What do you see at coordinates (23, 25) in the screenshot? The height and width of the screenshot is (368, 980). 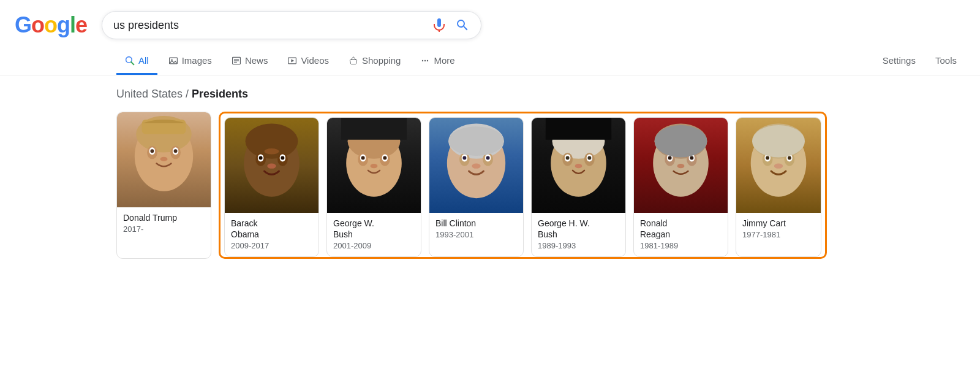 I see `logo-g: G` at bounding box center [23, 25].